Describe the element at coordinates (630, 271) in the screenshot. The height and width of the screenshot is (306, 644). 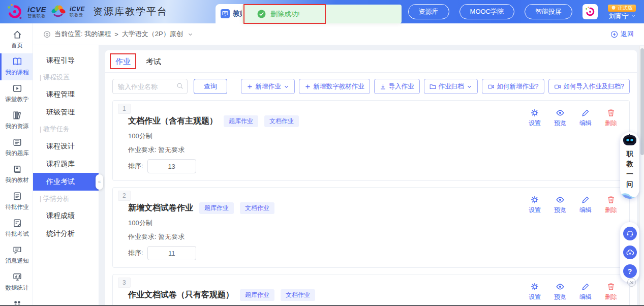
I see `help-button` at that location.